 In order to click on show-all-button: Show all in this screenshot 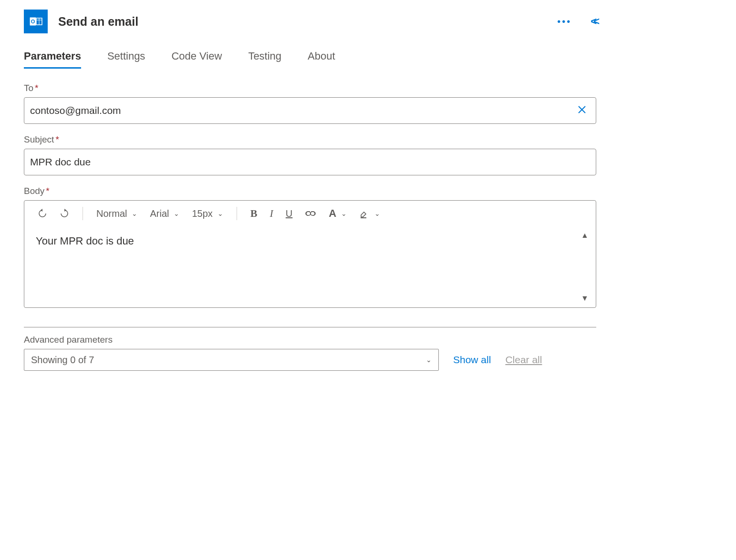, I will do `click(472, 360)`.